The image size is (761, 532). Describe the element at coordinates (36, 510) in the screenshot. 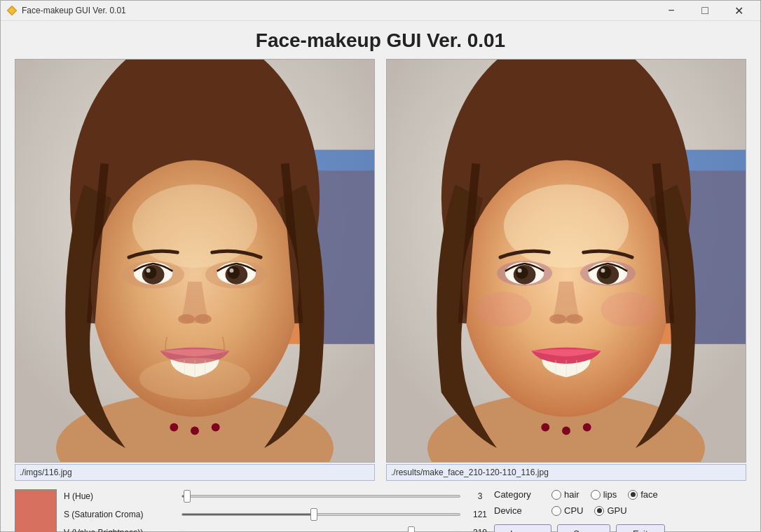

I see `color-swatch` at that location.